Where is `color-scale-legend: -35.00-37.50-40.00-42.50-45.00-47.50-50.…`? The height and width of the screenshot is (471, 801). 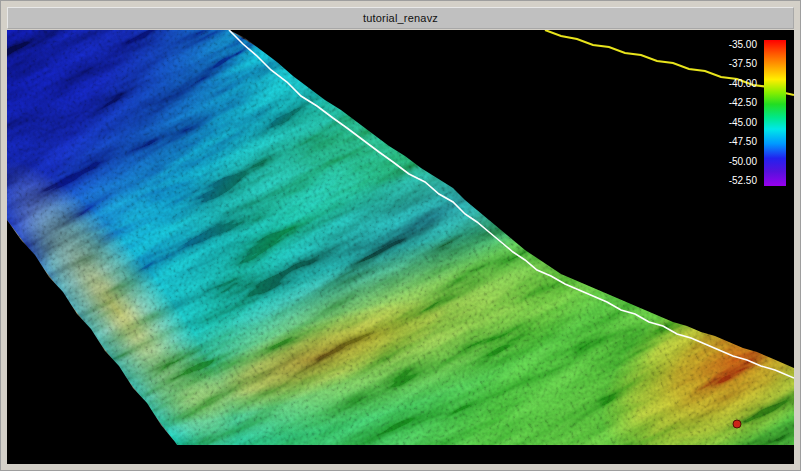
color-scale-legend: -35.00-37.50-40.00-42.50-45.00-47.50-50.… is located at coordinates (758, 113).